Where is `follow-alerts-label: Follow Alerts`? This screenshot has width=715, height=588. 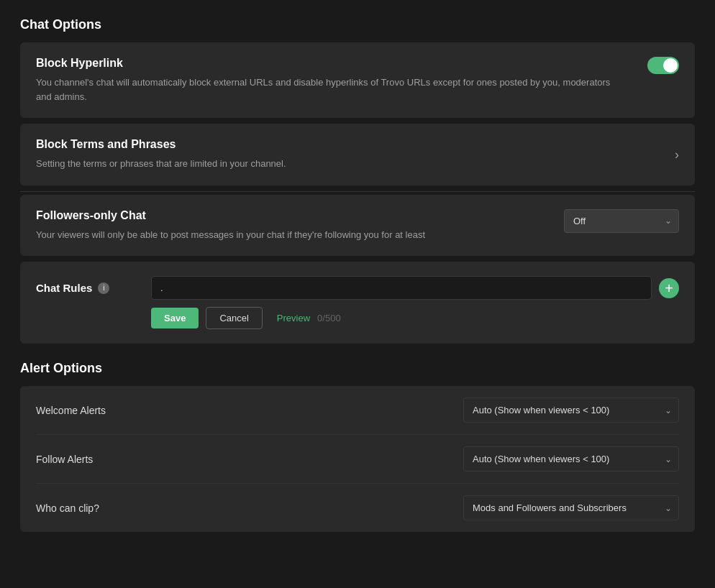
follow-alerts-label: Follow Alerts is located at coordinates (65, 459).